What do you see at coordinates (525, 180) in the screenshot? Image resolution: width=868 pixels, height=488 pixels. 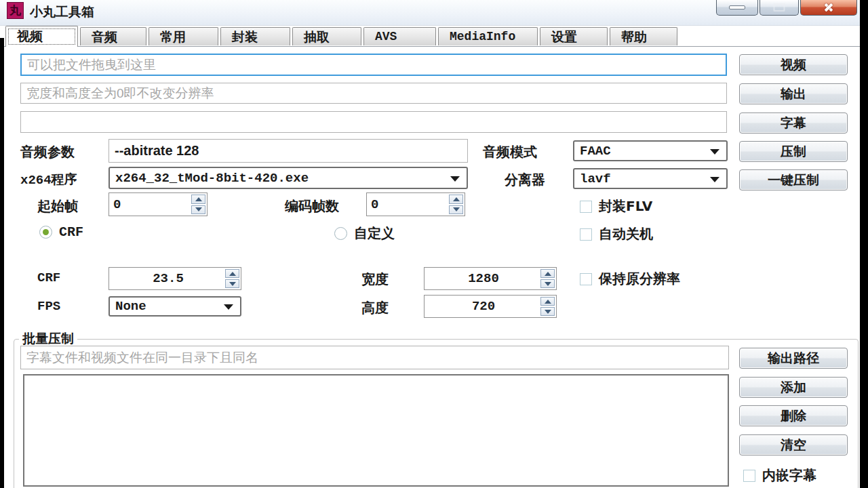 I see `splitter-label: 分离器` at bounding box center [525, 180].